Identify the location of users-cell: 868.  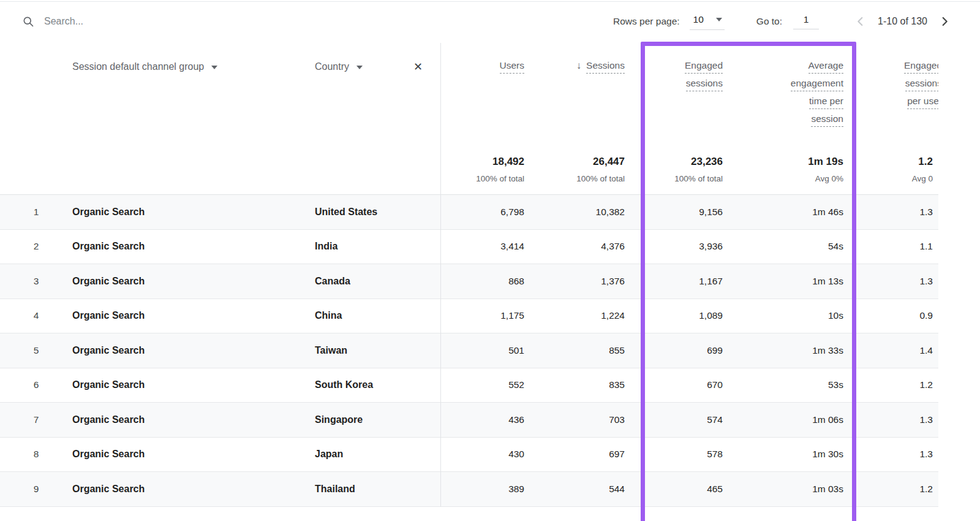
(490, 281).